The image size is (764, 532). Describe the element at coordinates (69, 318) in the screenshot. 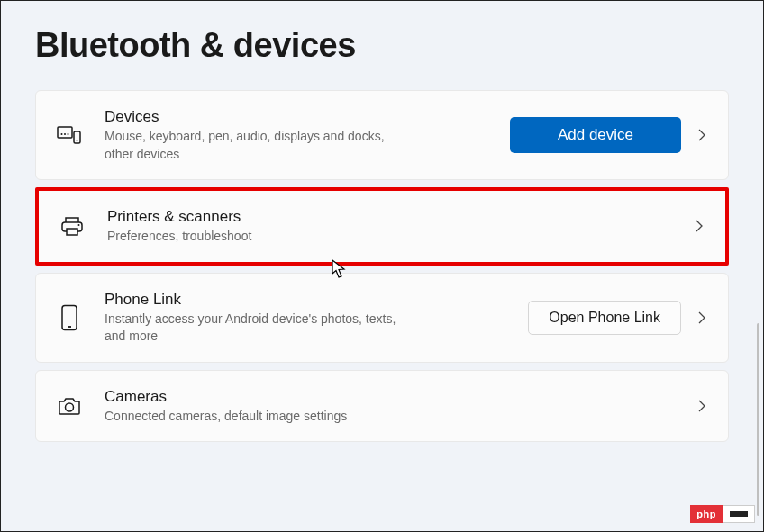

I see `phone-icon` at that location.